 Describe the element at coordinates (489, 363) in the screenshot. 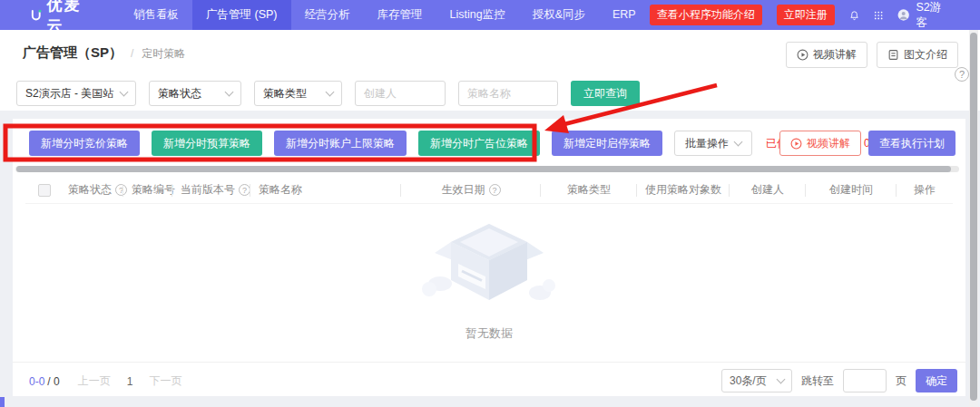

I see `footer-divider` at that location.